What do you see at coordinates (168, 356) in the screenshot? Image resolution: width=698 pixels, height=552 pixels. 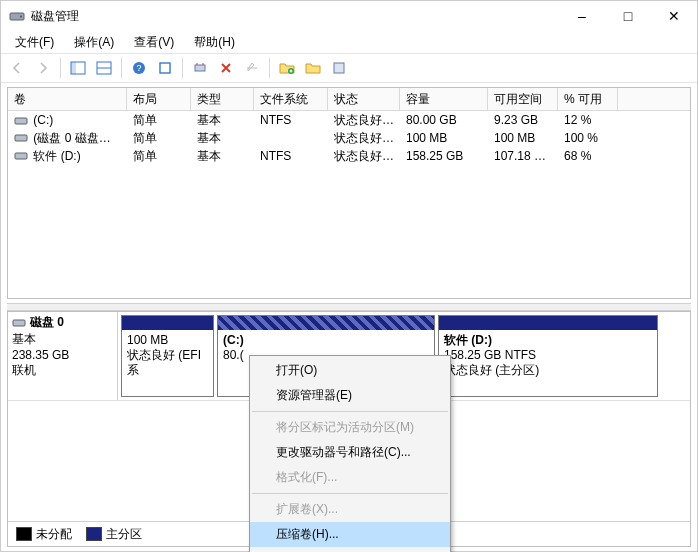 I see `partition: 100 MB状态良好 (EFI 系` at bounding box center [168, 356].